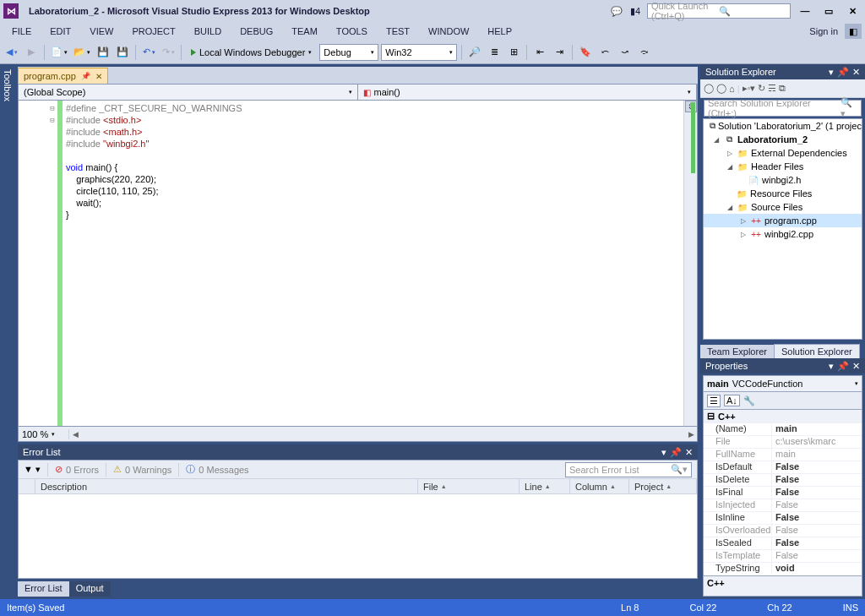 The image size is (865, 616). Describe the element at coordinates (226, 487) in the screenshot. I see `col-description: Description` at that location.